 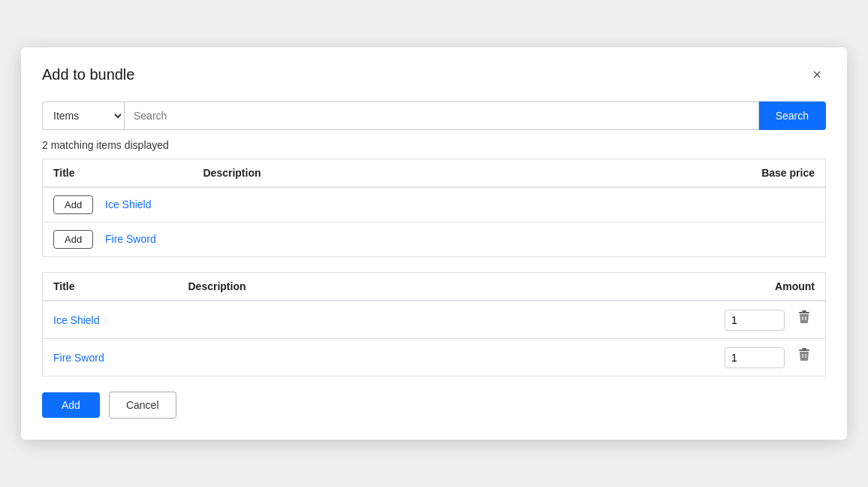 I want to click on search-input, so click(x=442, y=116).